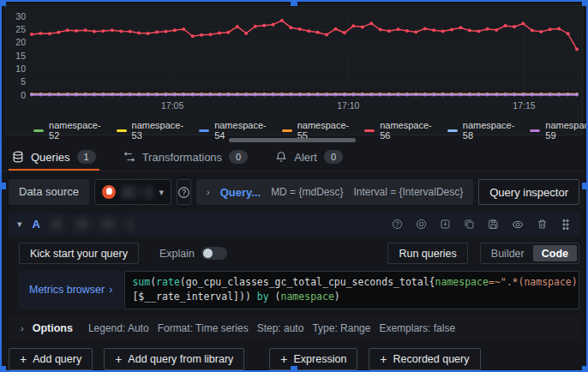 This screenshot has width=588, height=372. Describe the element at coordinates (314, 359) in the screenshot. I see `expression-button: +Expression` at that location.